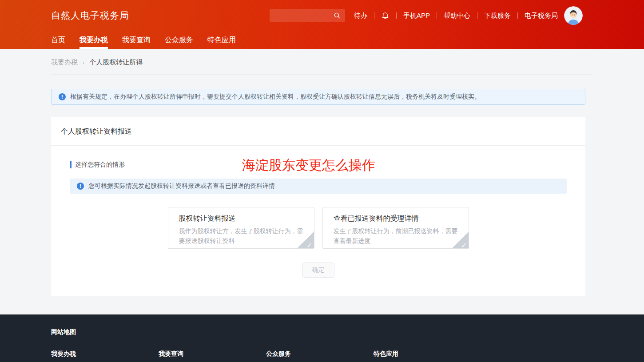 This screenshot has width=644, height=362. Describe the element at coordinates (396, 236) in the screenshot. I see `option-description: 发生了股权转让行为，前期已报送资料，需要查看最新进度` at that location.